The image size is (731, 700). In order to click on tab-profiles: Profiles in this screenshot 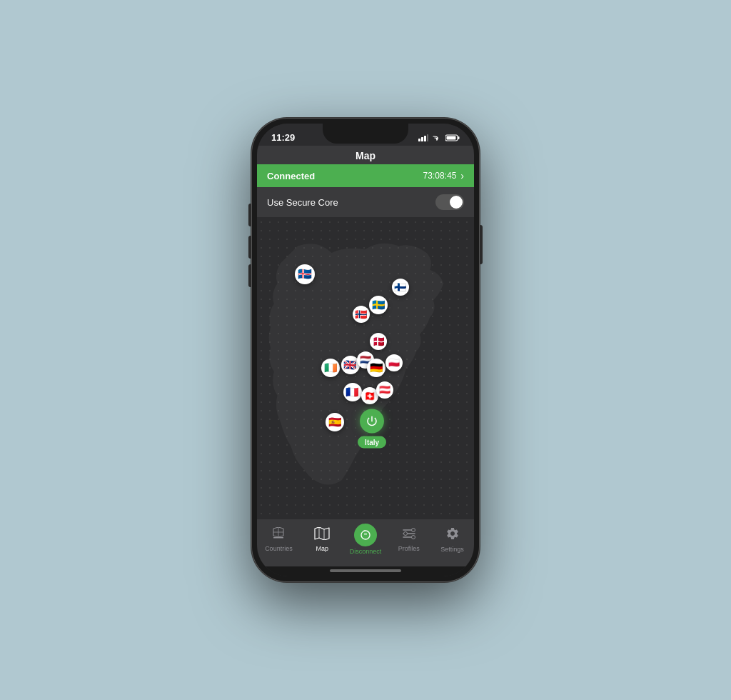, I will do `click(409, 540)`.